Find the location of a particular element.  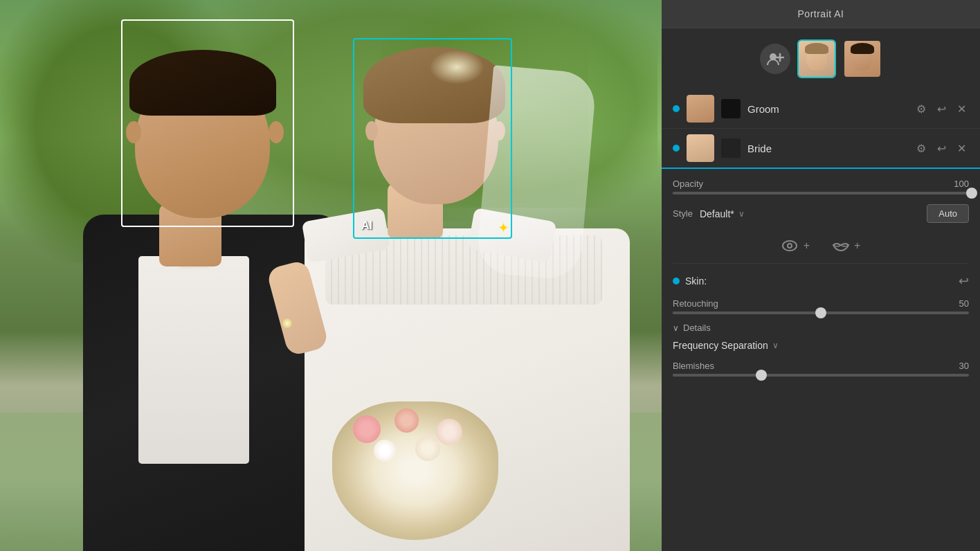

frequency-separation-label: Frequency Separation is located at coordinates (720, 345).